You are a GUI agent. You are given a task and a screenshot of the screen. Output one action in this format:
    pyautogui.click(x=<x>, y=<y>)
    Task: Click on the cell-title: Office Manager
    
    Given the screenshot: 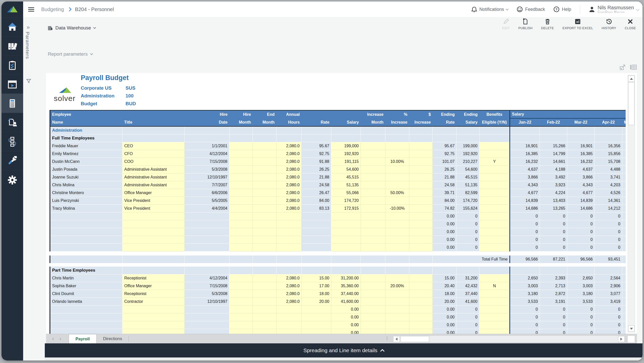 What is the action you would take?
    pyautogui.click(x=153, y=193)
    